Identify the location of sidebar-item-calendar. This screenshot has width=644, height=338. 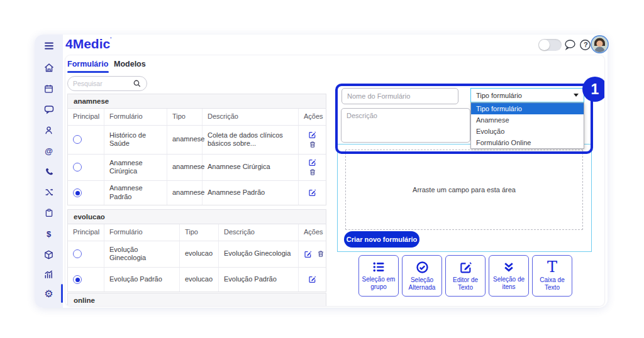
(49, 89).